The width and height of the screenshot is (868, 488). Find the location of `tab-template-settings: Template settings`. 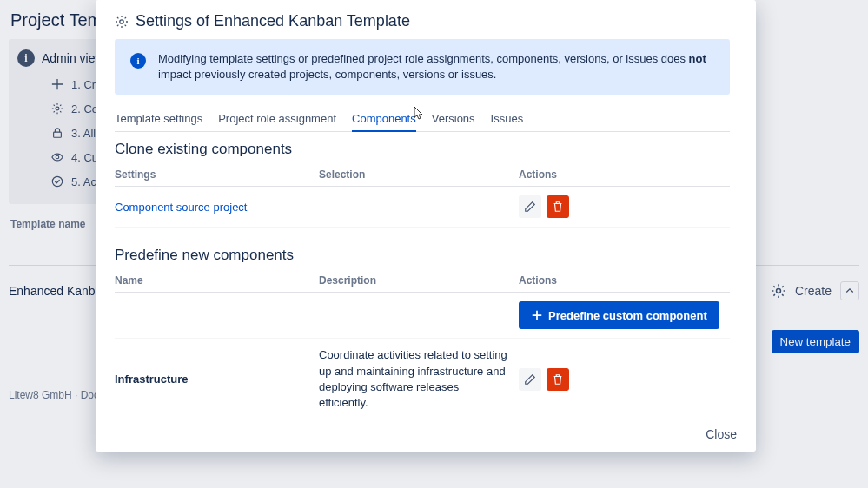

tab-template-settings: Template settings is located at coordinates (158, 119).